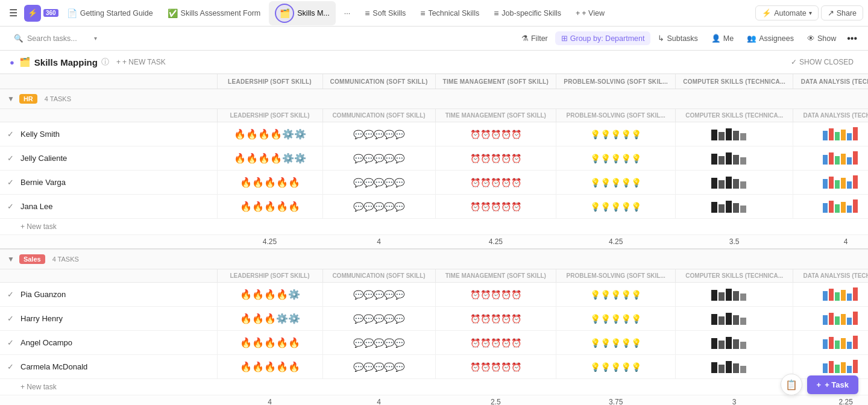 This screenshot has height=405, width=868. What do you see at coordinates (525, 39) in the screenshot?
I see `filter-icon: ⚗` at bounding box center [525, 39].